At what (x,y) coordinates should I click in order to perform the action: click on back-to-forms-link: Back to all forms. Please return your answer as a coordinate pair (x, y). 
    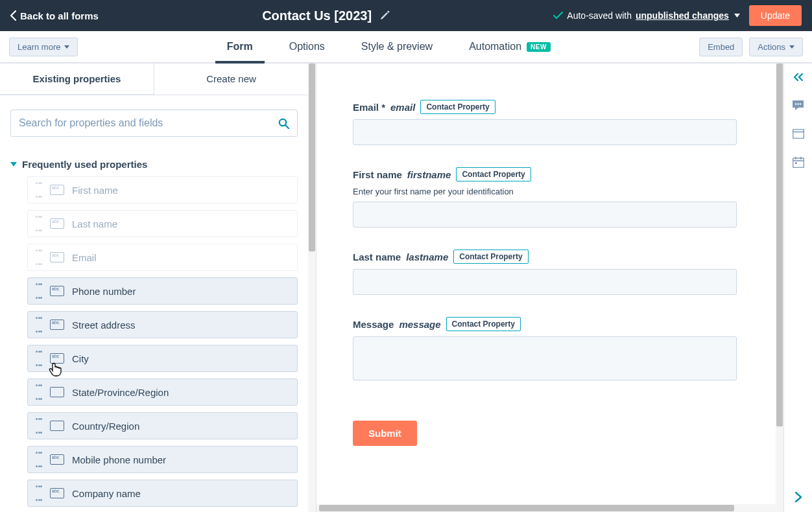
    Looking at the image, I should click on (54, 16).